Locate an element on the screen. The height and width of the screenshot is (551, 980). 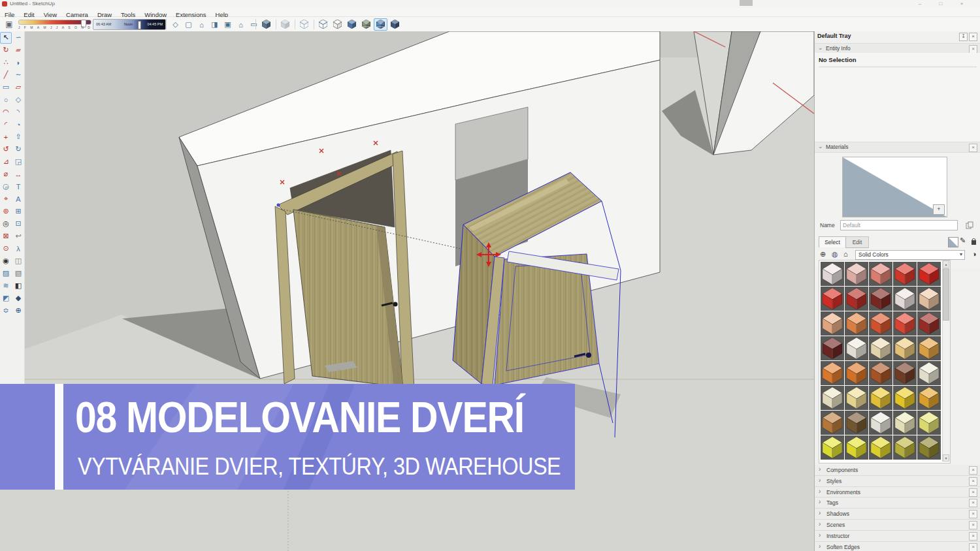
shadow-time-slider: 06:43 AM Noon 04:45 PM is located at coordinates (129, 25).